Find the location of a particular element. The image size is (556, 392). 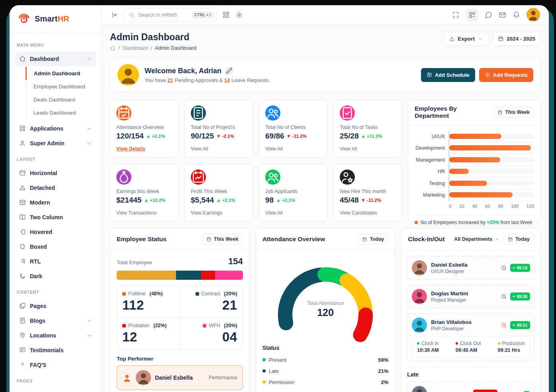

sidebar-item-boxed: Boxed is located at coordinates (56, 247).